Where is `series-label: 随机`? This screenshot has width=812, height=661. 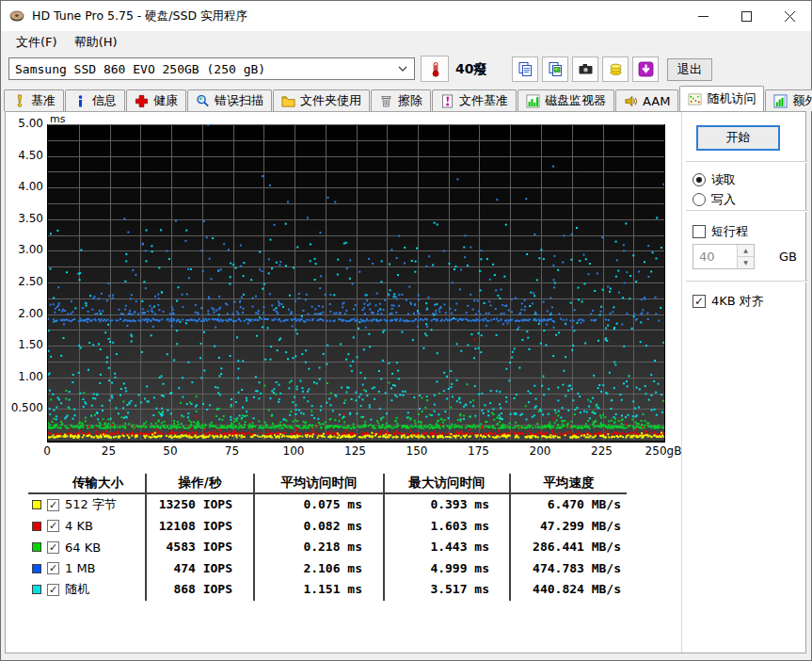
series-label: 随机 is located at coordinates (77, 589).